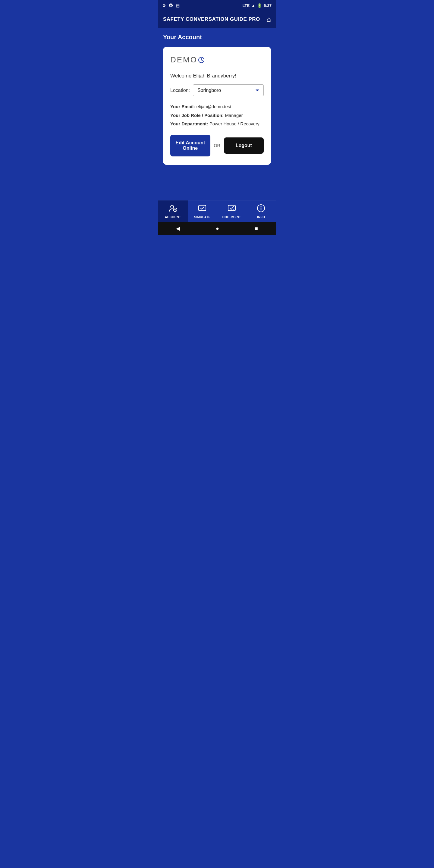 Image resolution: width=434 pixels, height=868 pixels. I want to click on demo-circle-icon, so click(202, 60).